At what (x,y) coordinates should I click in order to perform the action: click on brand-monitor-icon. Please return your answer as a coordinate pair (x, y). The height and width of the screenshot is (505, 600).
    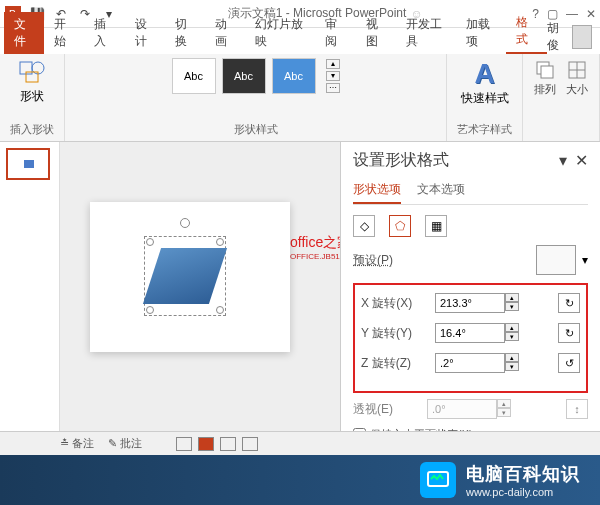
    Looking at the image, I should click on (438, 480).